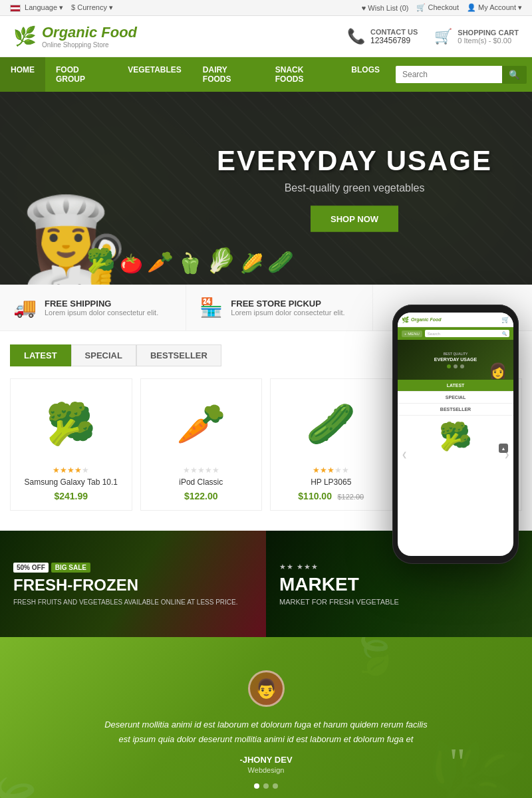 The width and height of the screenshot is (532, 798). I want to click on product-name-3: HP LP3065, so click(331, 482).